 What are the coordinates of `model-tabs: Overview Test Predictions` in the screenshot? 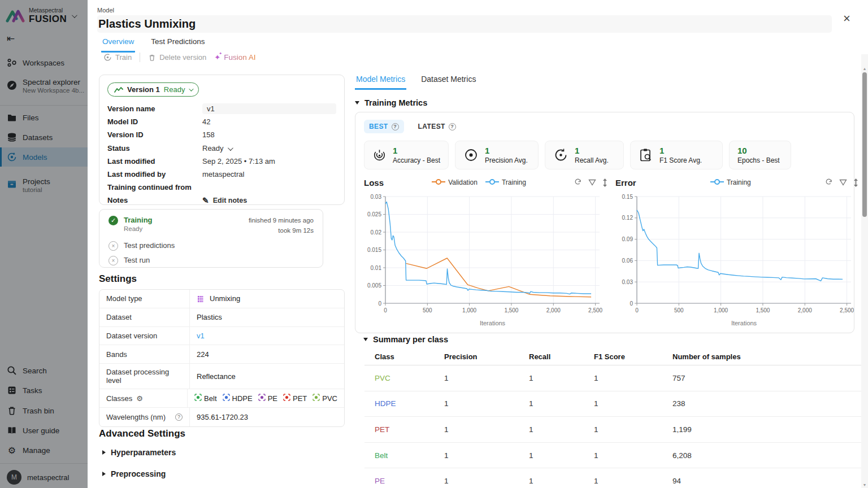 It's located at (154, 44).